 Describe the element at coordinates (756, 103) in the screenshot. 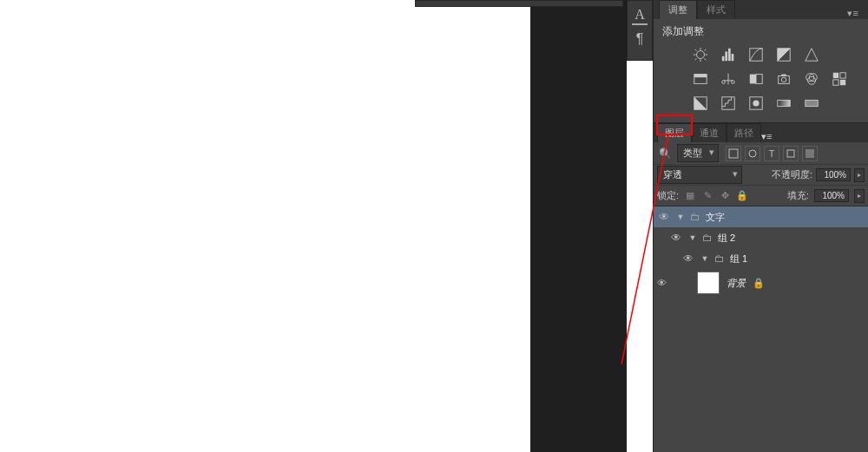

I see `threshold-icon` at that location.